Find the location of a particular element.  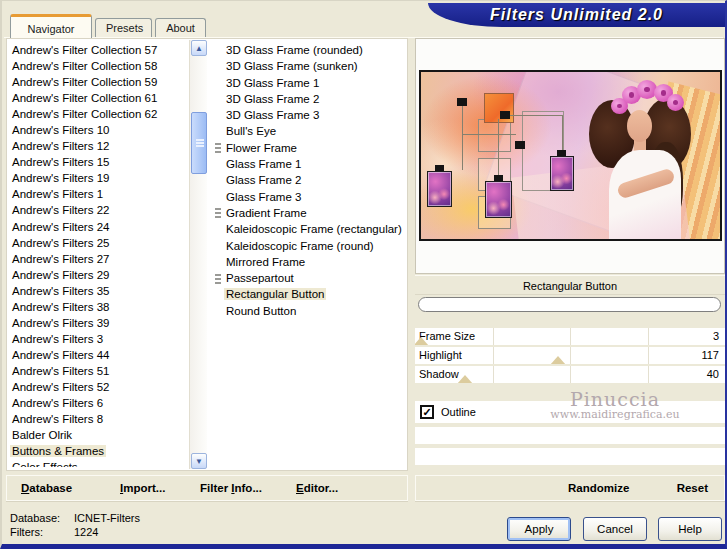

reset-button: Reset is located at coordinates (692, 488).